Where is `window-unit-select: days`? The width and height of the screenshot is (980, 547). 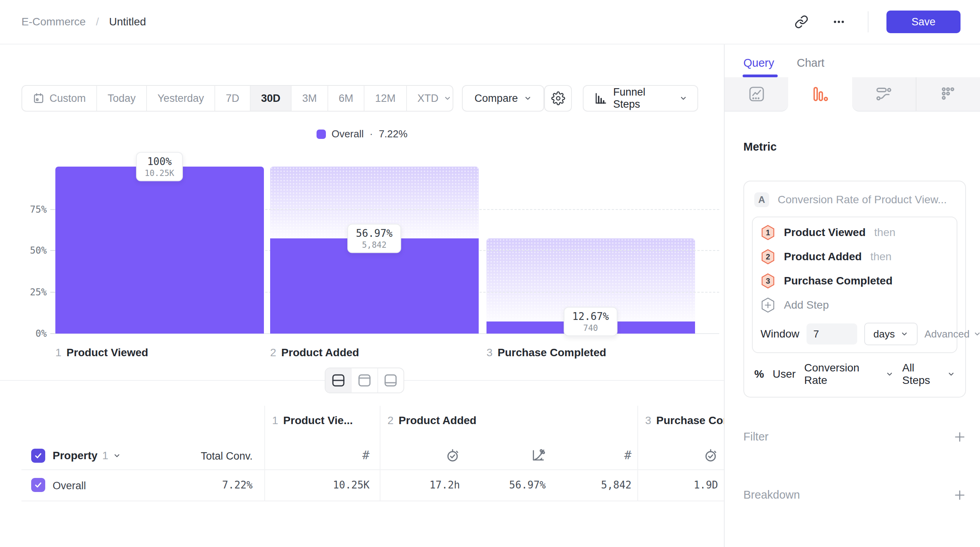
window-unit-select: days is located at coordinates (891, 334).